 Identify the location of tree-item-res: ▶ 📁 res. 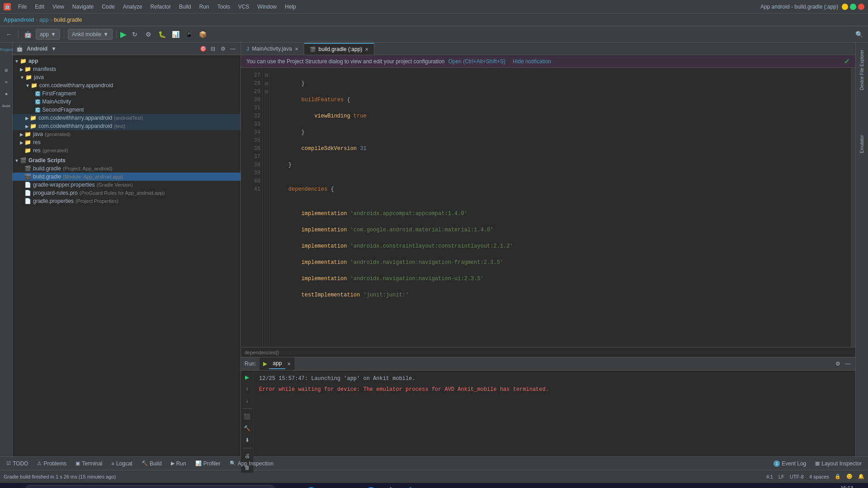
(127, 142).